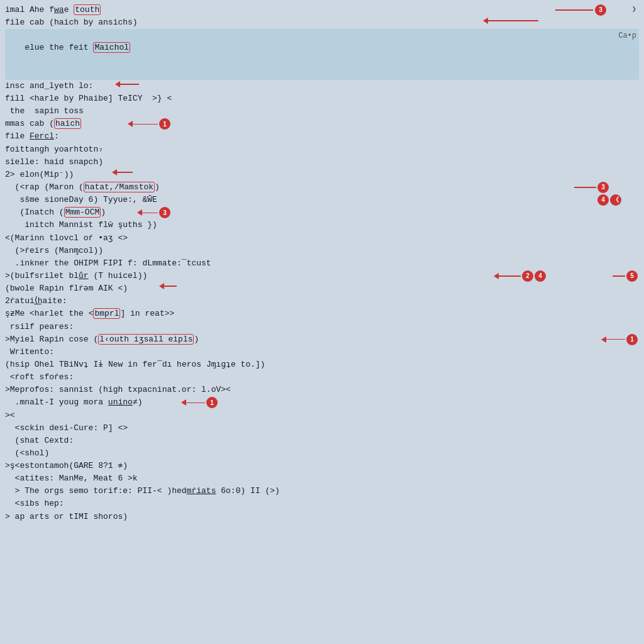 The width and height of the screenshot is (644, 644). I want to click on code-line-8: file Fercl:, so click(322, 136).